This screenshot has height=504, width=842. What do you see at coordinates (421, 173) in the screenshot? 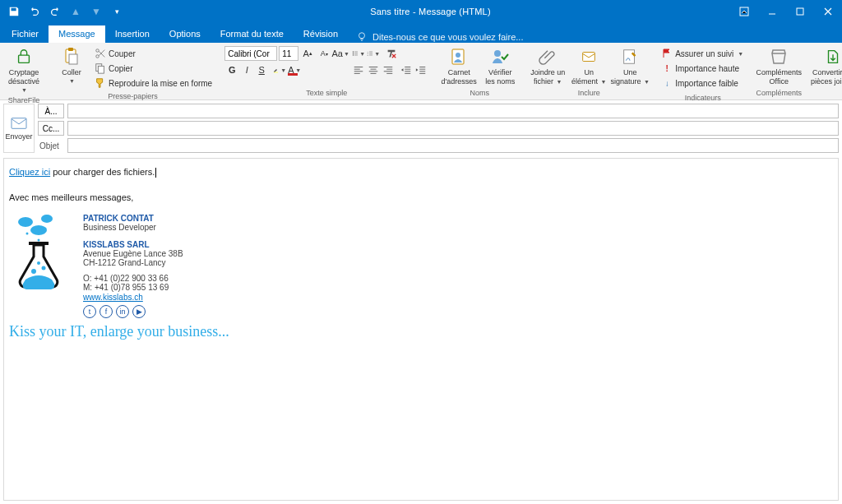
I see `upload-line: Cliquez ici pour charger des fichiers.` at bounding box center [421, 173].